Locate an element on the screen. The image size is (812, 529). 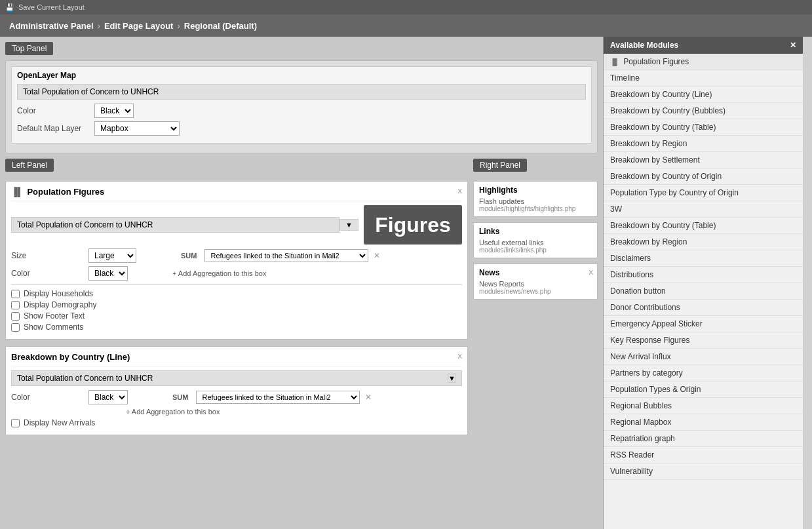
sum-select-2: Refugees linked to the Situation in Mali… is located at coordinates (278, 397).